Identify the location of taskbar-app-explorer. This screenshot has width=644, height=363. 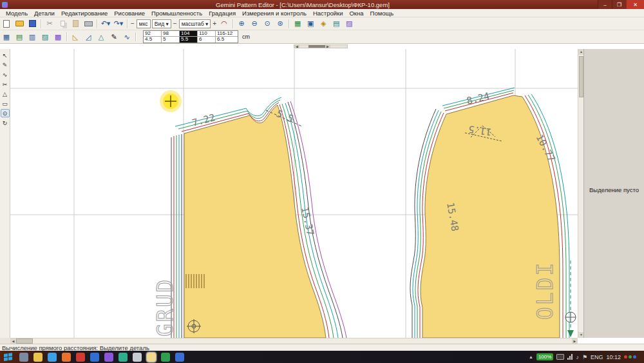
(24, 357).